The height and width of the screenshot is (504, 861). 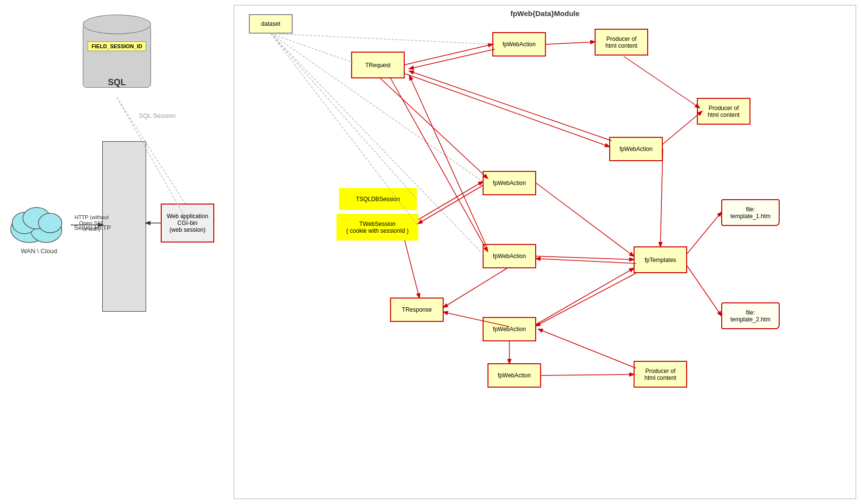 I want to click on twebsession-text: TWebSession( cookie with sessionId ), so click(x=377, y=227).